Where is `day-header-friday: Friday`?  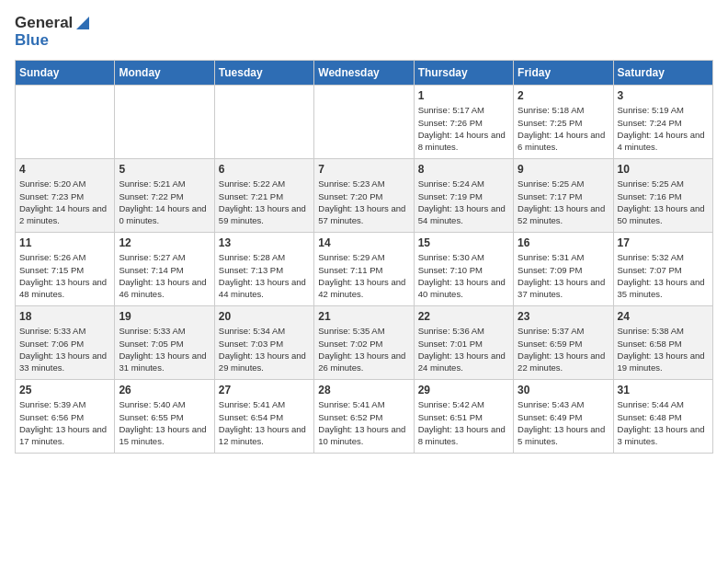 day-header-friday: Friday is located at coordinates (563, 74).